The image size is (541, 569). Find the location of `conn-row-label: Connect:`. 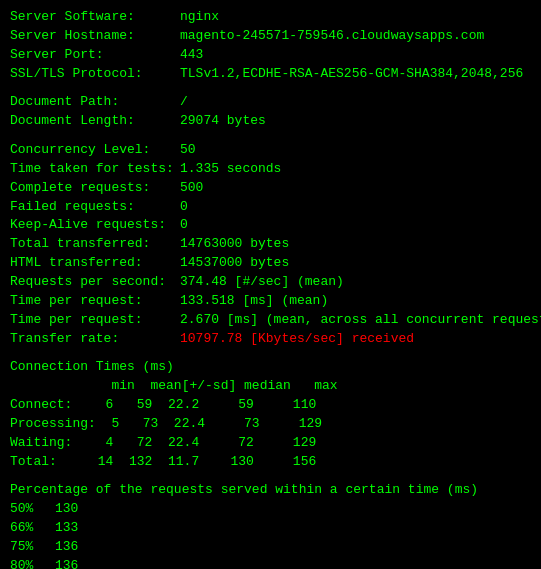

conn-row-label: Connect: is located at coordinates (50, 406).